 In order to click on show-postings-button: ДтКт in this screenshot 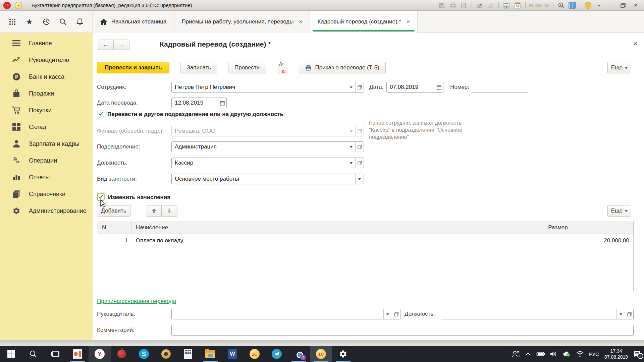, I will do `click(282, 68)`.